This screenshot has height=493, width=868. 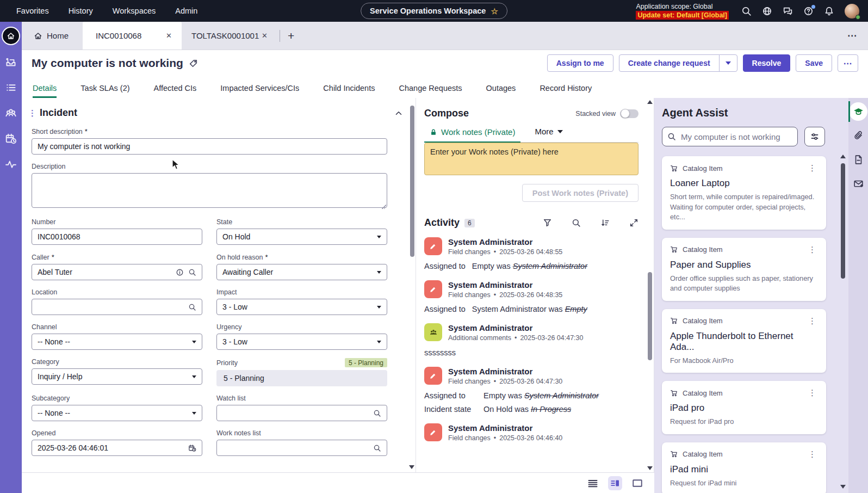 I want to click on catalog-item-card: Catalog Item ⋮ iPad mini Request for iPa…, so click(x=744, y=468).